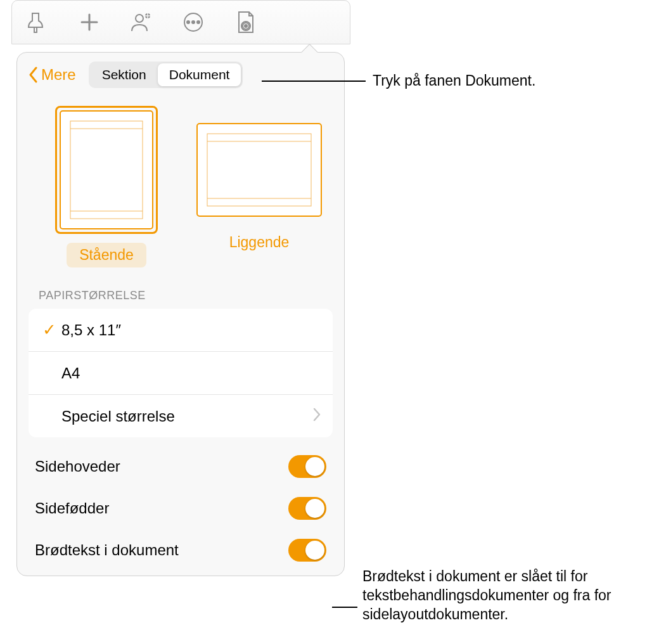 This screenshot has width=647, height=644. I want to click on portrait-label: Stående, so click(106, 255).